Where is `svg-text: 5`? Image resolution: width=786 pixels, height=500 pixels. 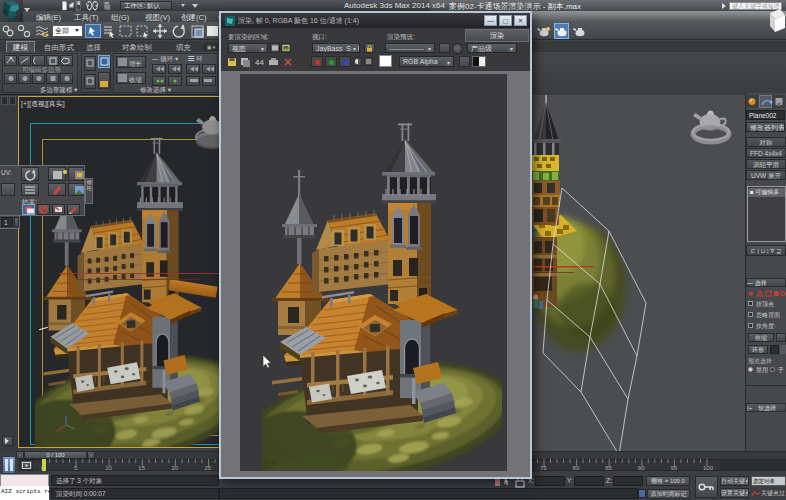
svg-text: 5 is located at coordinates (76, 468).